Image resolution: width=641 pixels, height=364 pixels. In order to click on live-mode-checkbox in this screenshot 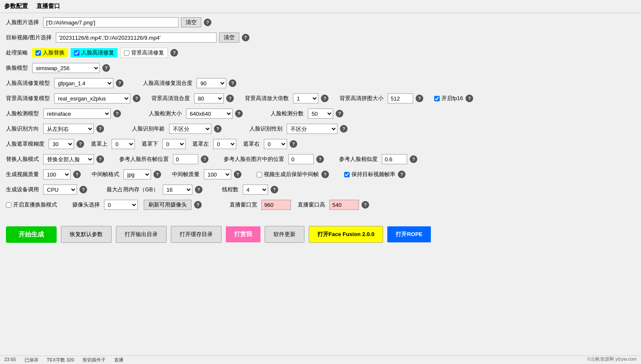, I will do `click(8, 205)`.